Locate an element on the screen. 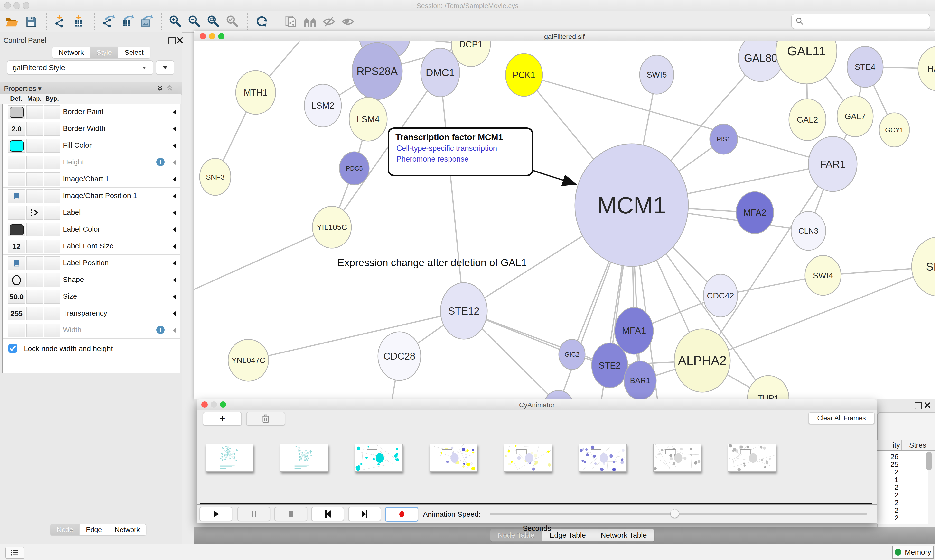 The width and height of the screenshot is (935, 560). network-node-mfa2: MFA2 is located at coordinates (755, 213).